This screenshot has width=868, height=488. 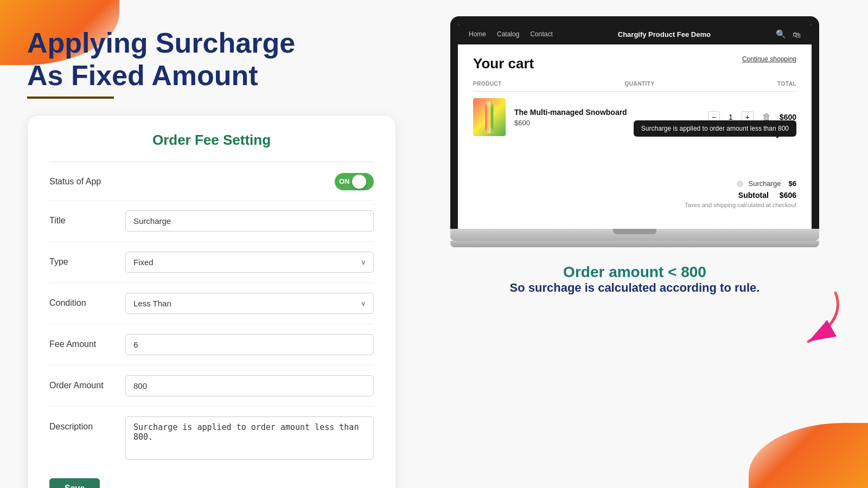 I want to click on surcharge-name: Surcharge, so click(x=765, y=183).